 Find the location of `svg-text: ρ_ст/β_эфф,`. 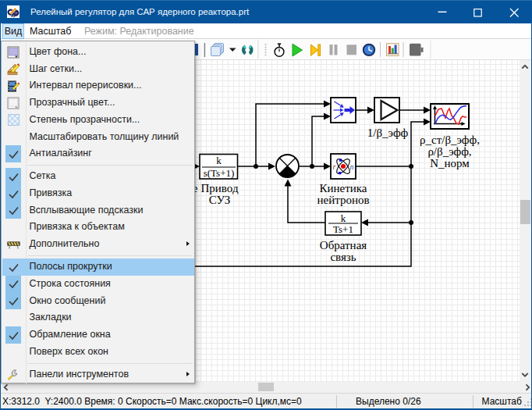

svg-text: ρ_ст/β_эфф, is located at coordinates (449, 140).